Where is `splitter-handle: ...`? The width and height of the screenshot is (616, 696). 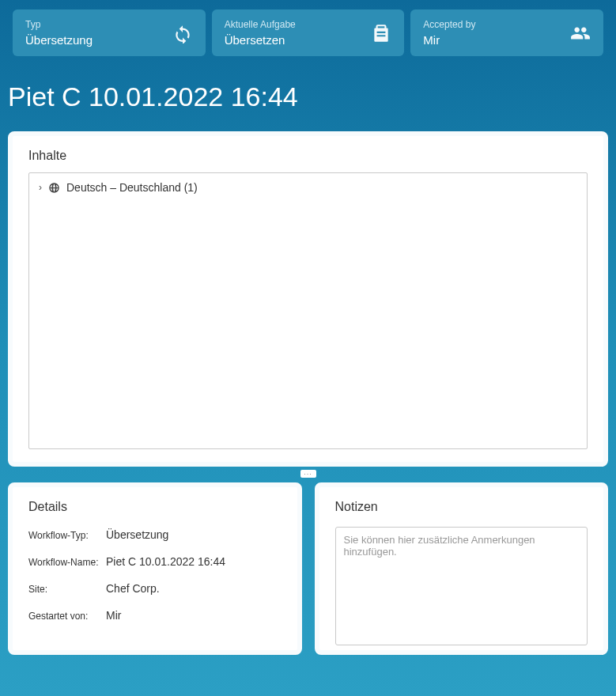 splitter-handle: ... is located at coordinates (308, 474).